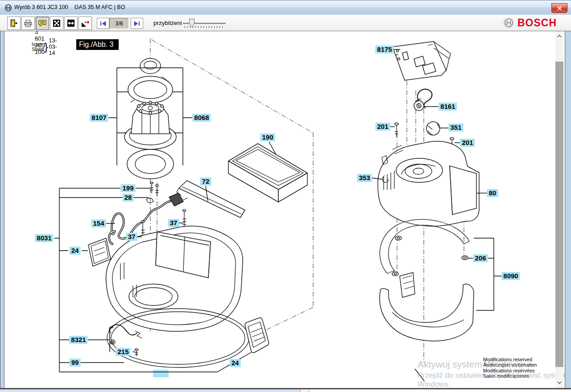 The image size is (571, 392). What do you see at coordinates (71, 23) in the screenshot?
I see `fit-width-icon` at bounding box center [71, 23].